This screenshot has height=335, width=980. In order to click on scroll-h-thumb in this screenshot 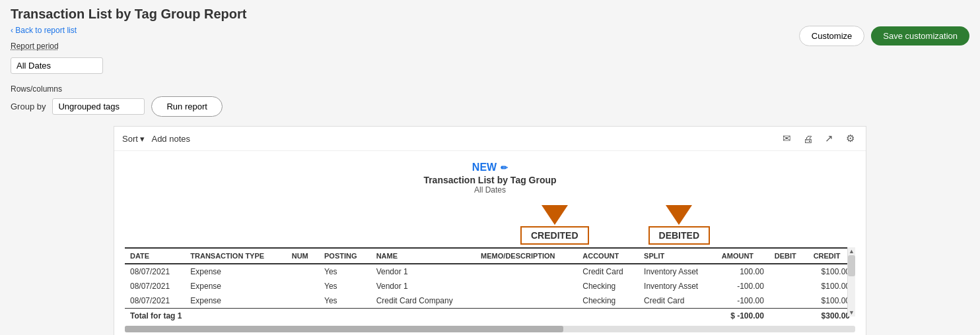, I will do `click(344, 329)`.